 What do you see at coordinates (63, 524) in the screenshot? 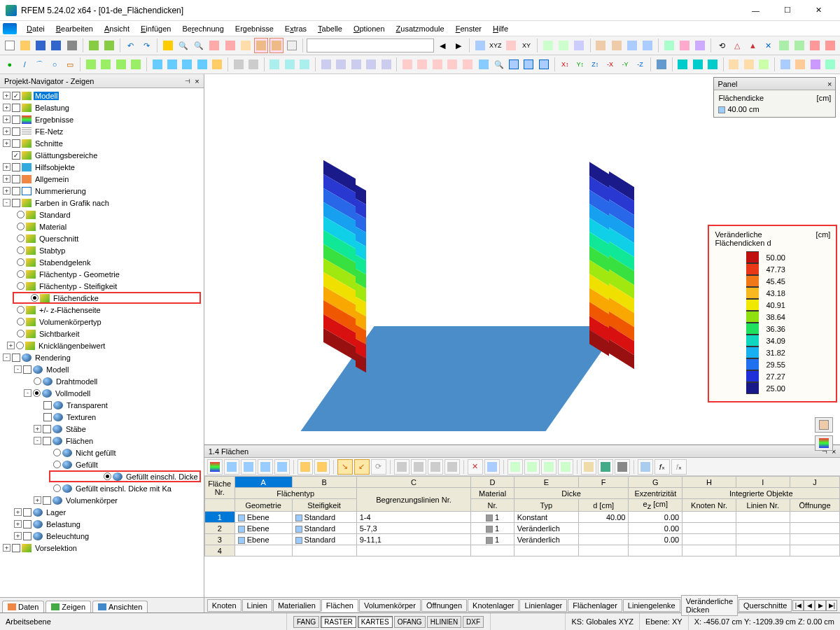
I see `tree-item-l-belastung: Belastung` at bounding box center [63, 524].